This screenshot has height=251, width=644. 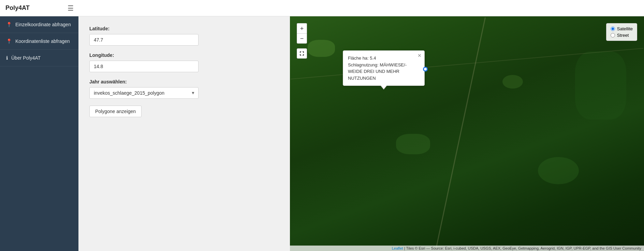 I want to click on satellite-radio, so click(x=613, y=29).